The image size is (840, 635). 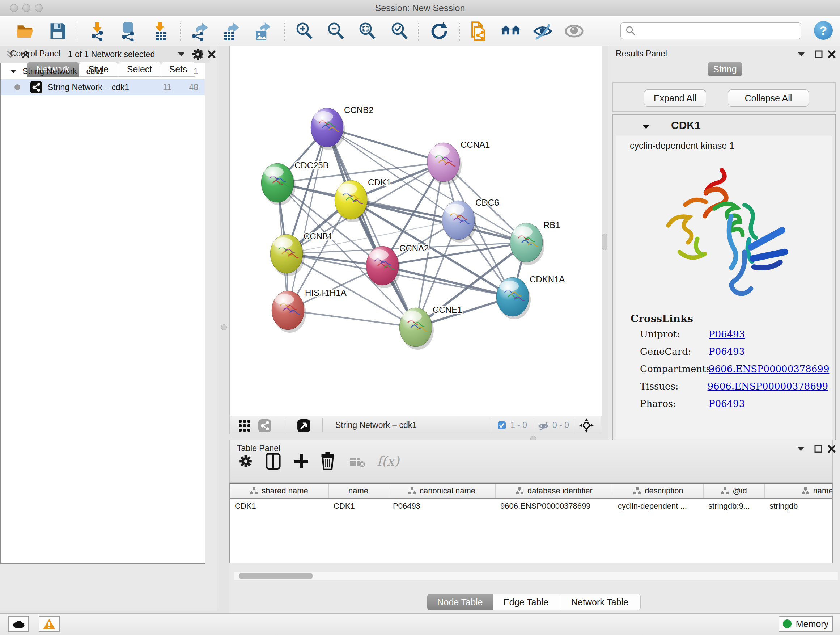 What do you see at coordinates (342, 127) in the screenshot?
I see `network-node-ccnb2: CCNB2` at bounding box center [342, 127].